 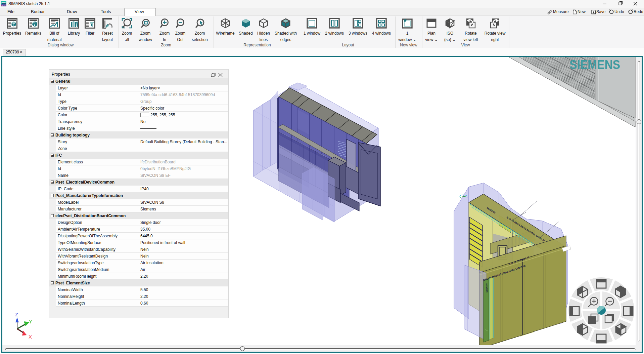 I want to click on svg-text: Z, so click(x=17, y=315).